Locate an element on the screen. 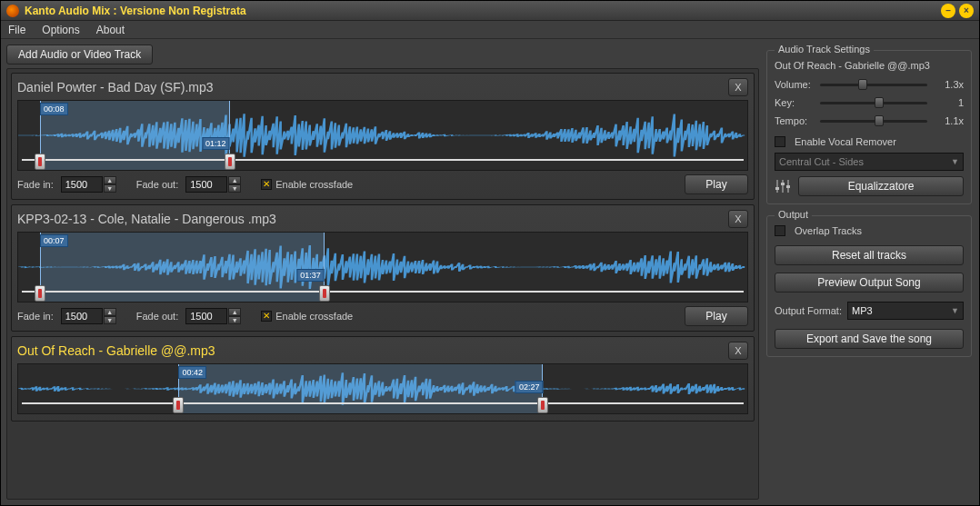 This screenshot has width=980, height=506. menu-file: File is located at coordinates (16, 30).